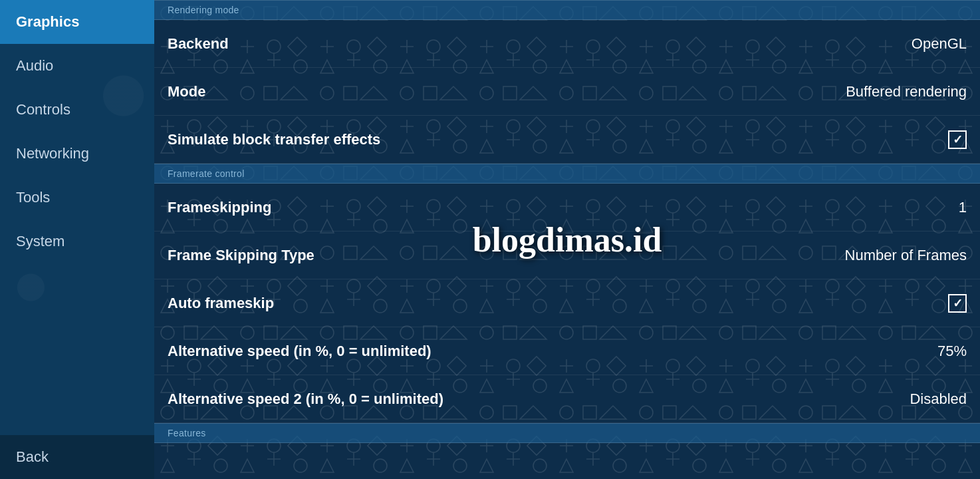 The image size is (980, 479). I want to click on sidebar-item-system: System, so click(77, 241).